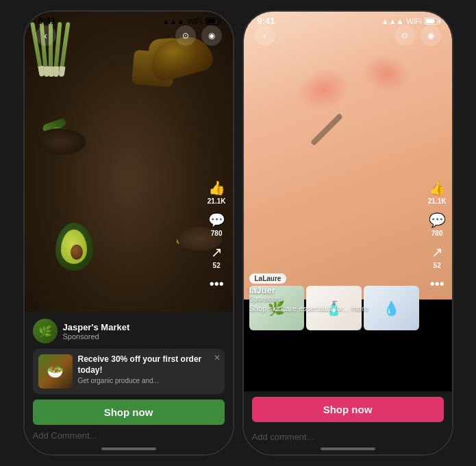 Image resolution: width=476 pixels, height=466 pixels. I want to click on comment-icon-phone2: 💬, so click(437, 220).